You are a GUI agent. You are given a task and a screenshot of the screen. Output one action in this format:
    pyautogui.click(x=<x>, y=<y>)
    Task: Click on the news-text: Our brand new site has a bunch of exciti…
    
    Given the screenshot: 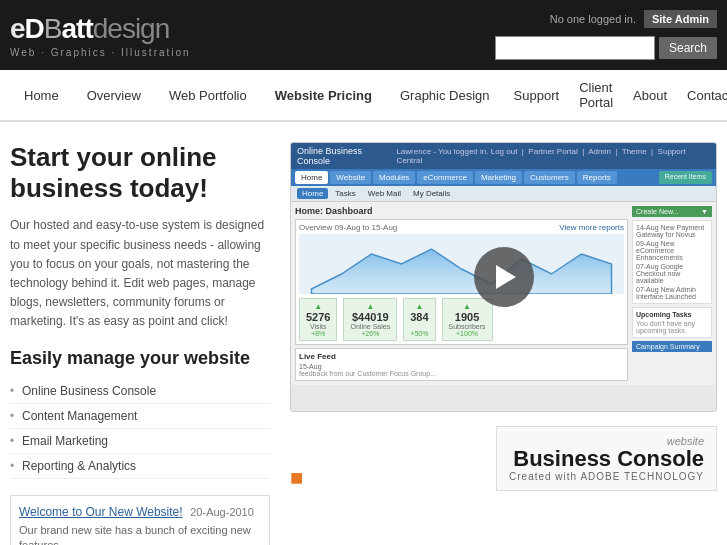 What is the action you would take?
    pyautogui.click(x=140, y=534)
    